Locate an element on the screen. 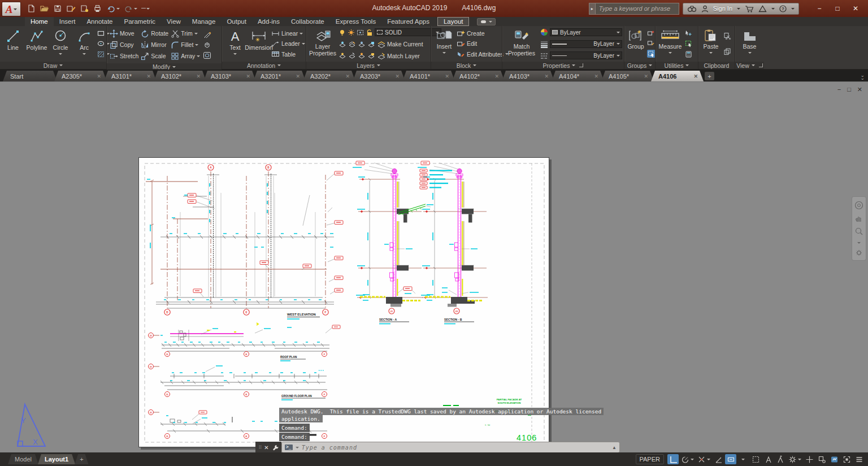 The image size is (868, 466). new-tab-button: + is located at coordinates (710, 76).